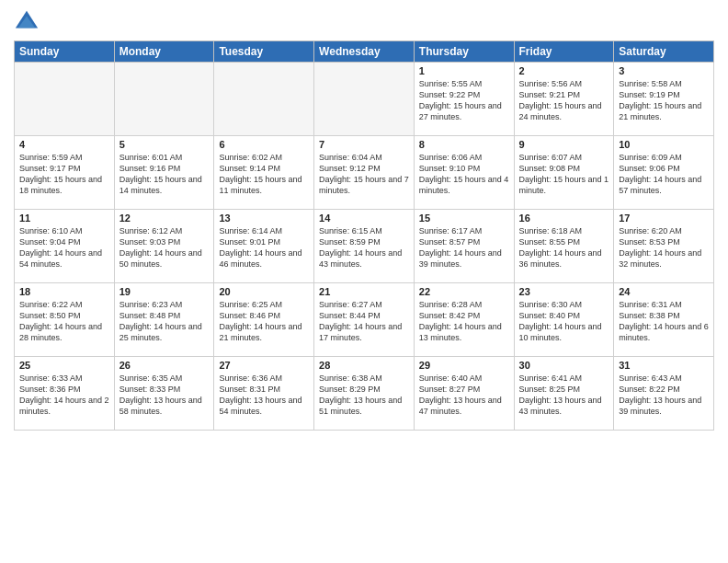 This screenshot has width=728, height=563. What do you see at coordinates (463, 394) in the screenshot?
I see `calendar-cell-29: 29Sunrise: 6:40 AMSunset: 8:27 PMDayligh…` at bounding box center [463, 394].